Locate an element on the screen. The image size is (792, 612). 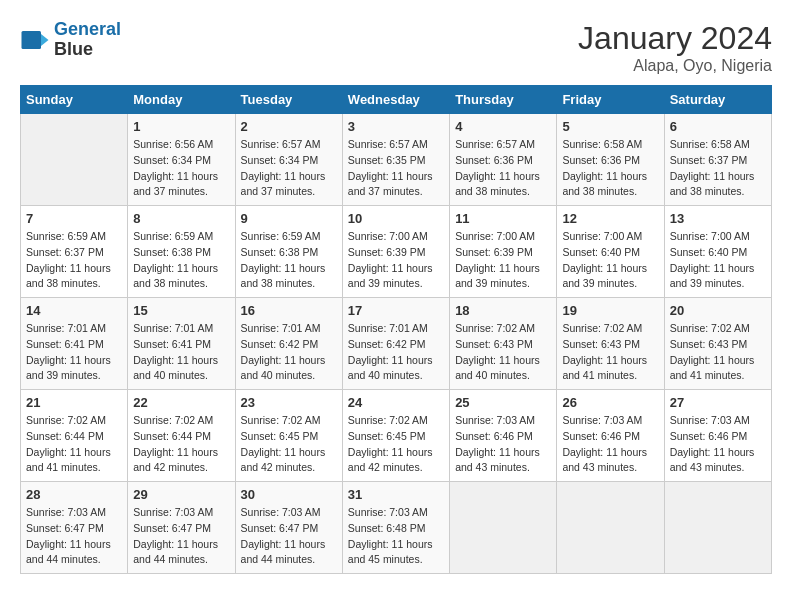
daylight-text: Daylight: 11 hours and 42 minutes. is located at coordinates (289, 461).